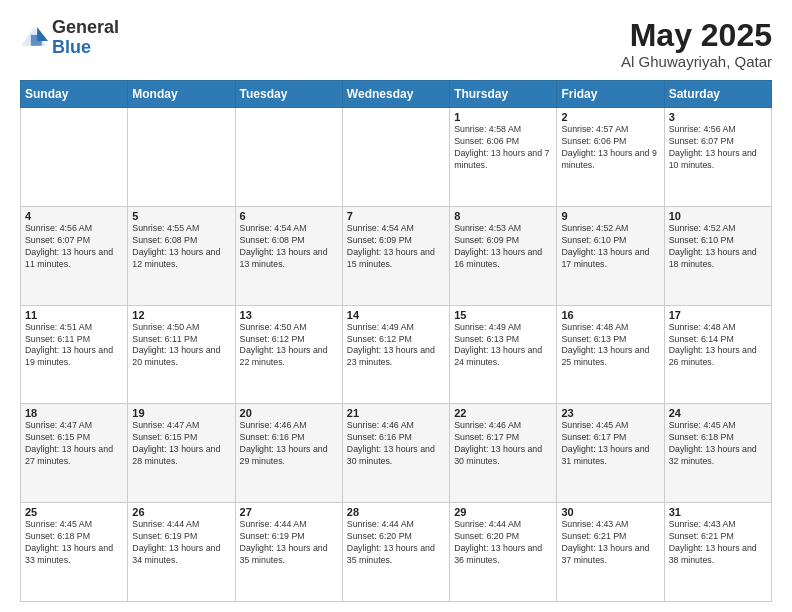 This screenshot has height=612, width=792. What do you see at coordinates (718, 512) in the screenshot?
I see `day-number: 31` at bounding box center [718, 512].